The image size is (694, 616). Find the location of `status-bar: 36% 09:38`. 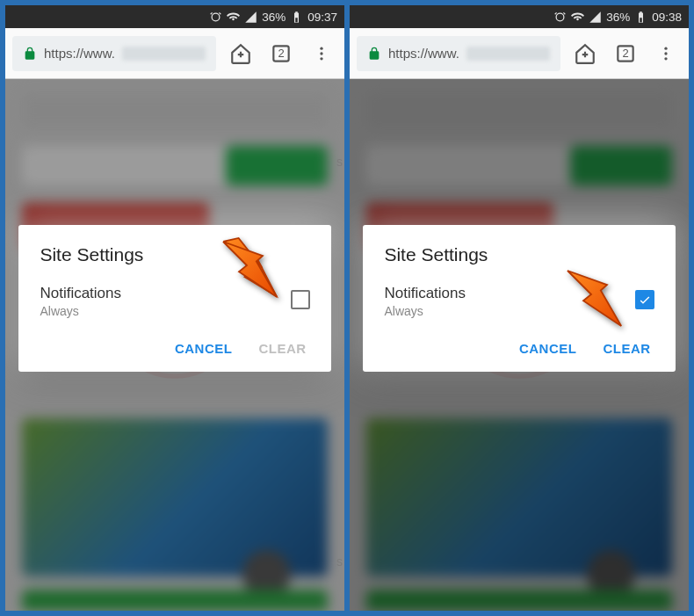

status-bar: 36% 09:38 is located at coordinates (519, 17).